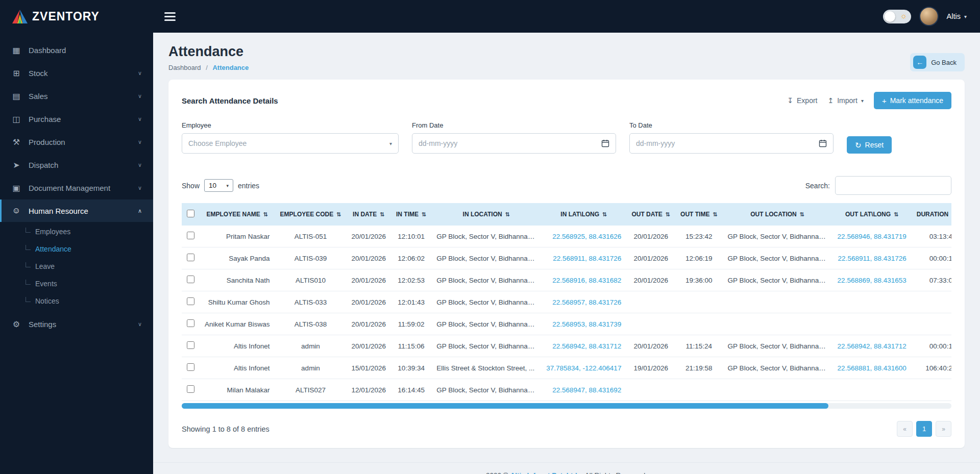 This screenshot has height=474, width=980. I want to click on latlong-link: 22.568947, 88.431692, so click(587, 390).